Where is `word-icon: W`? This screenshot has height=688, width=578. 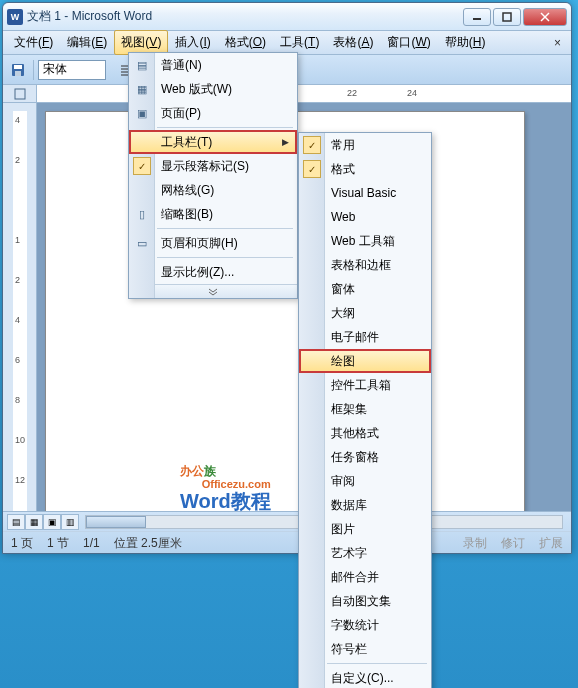 word-icon: W is located at coordinates (15, 17).